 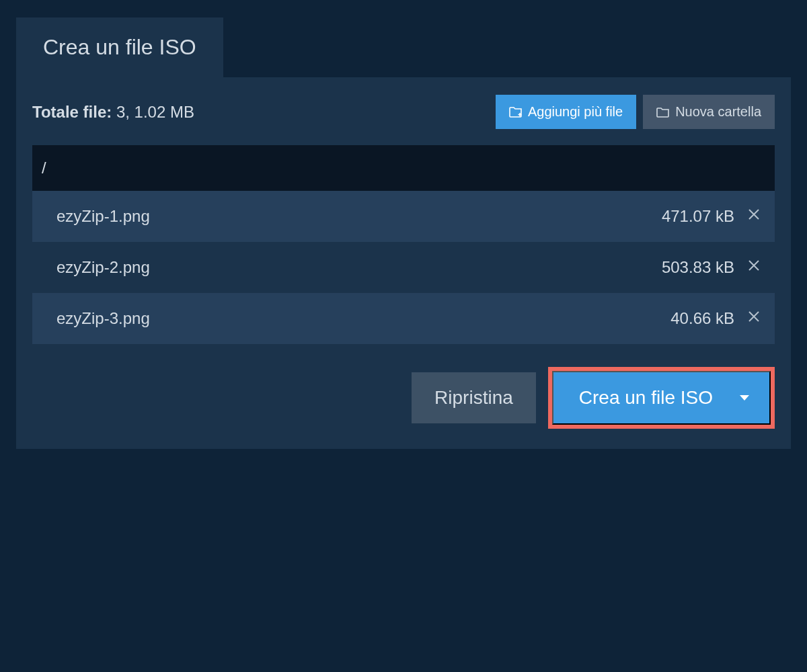 What do you see at coordinates (662, 398) in the screenshot?
I see `create-iso-button: Crea un file ISO` at bounding box center [662, 398].